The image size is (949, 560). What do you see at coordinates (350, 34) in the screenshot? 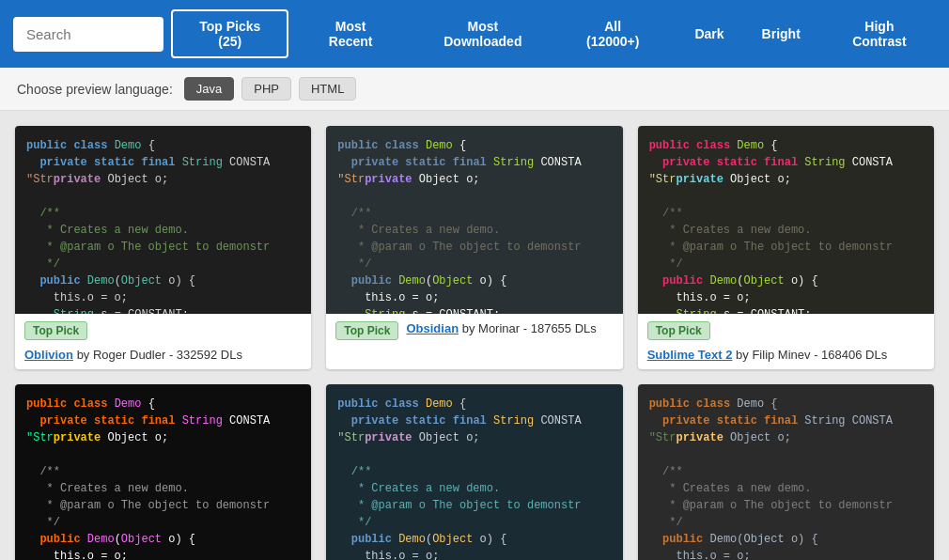
I see `tab-most-recent: Most Recent` at bounding box center [350, 34].